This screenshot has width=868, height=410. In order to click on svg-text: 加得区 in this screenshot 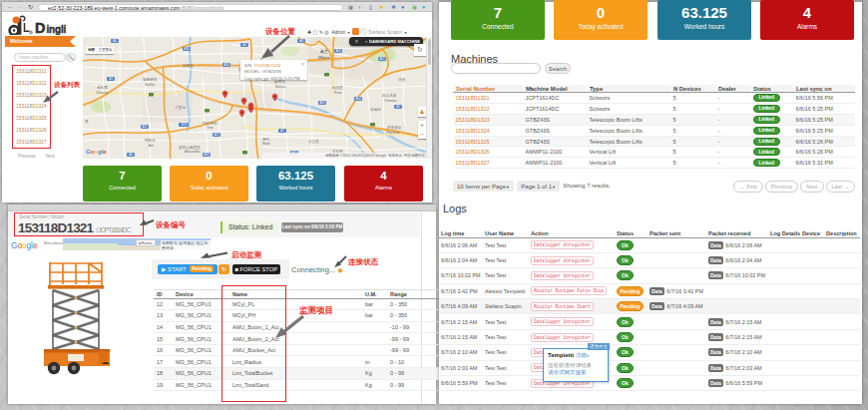, I will do `click(188, 66)`.